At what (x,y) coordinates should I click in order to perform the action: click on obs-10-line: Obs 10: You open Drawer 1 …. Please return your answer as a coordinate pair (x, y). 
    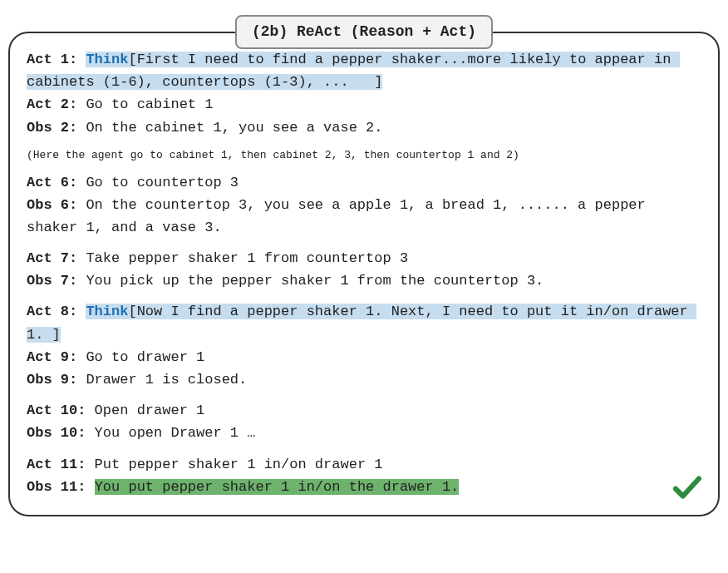
    Looking at the image, I should click on (364, 432).